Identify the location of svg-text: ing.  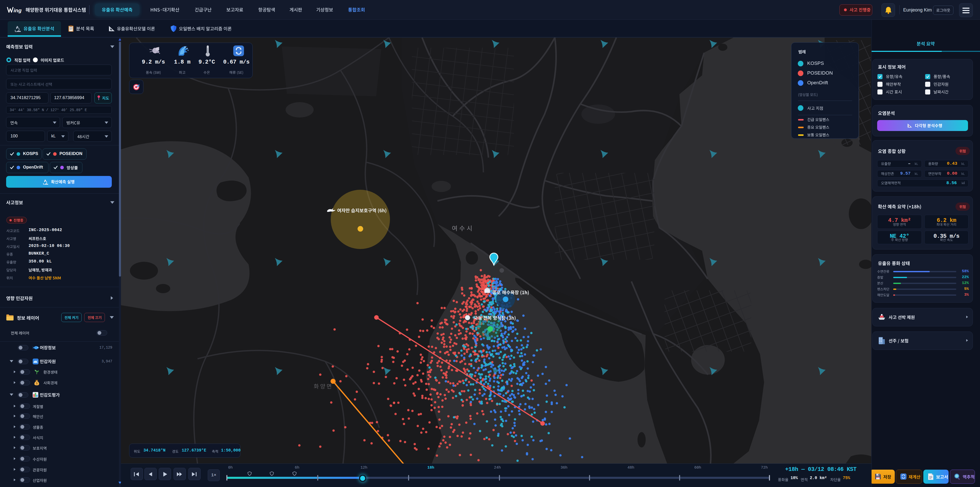
(18, 10).